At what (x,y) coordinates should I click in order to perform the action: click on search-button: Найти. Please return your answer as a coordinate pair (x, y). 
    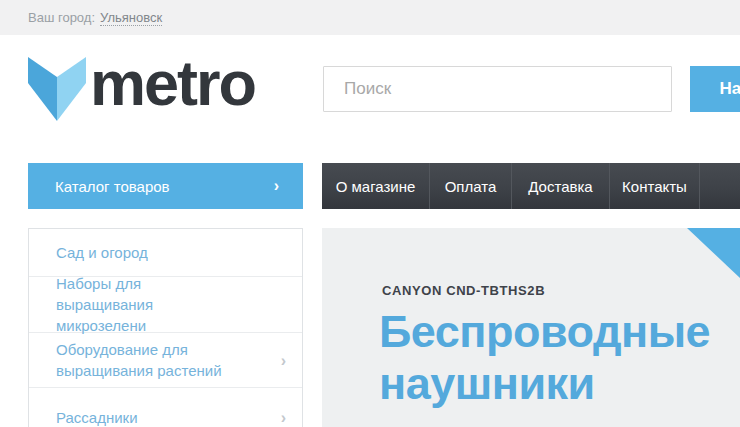
    Looking at the image, I should click on (715, 89).